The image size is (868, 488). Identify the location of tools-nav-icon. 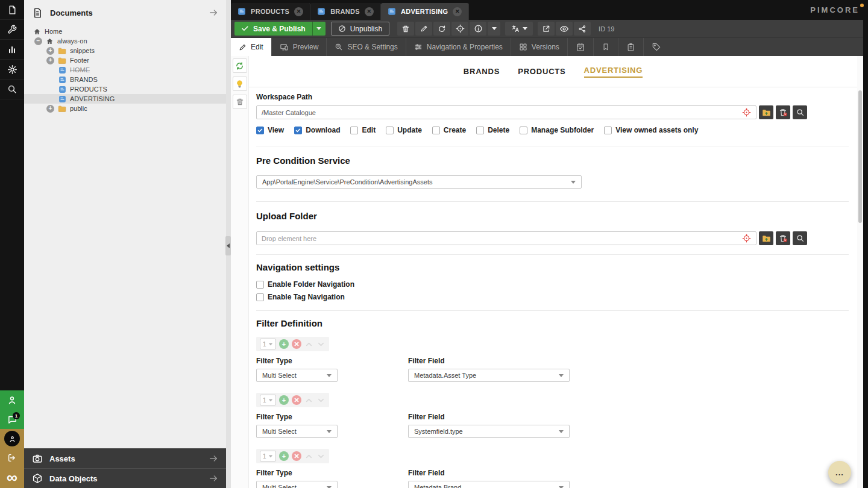
(12, 30).